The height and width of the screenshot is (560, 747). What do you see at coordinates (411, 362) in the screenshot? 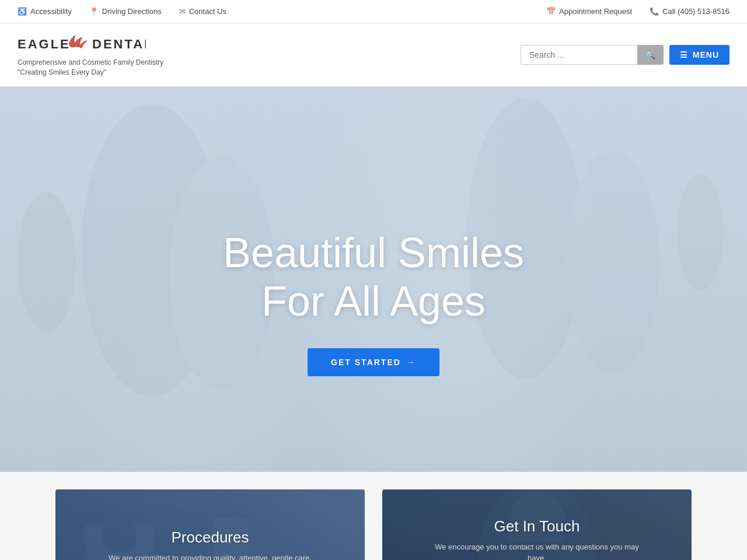
I see `arrow-icon: →` at bounding box center [411, 362].